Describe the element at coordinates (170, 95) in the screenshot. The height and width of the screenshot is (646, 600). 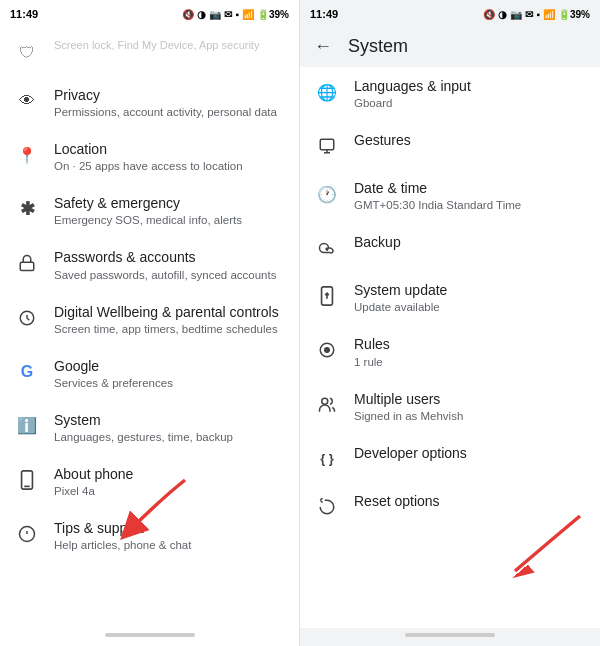
I see `privacy-title: Privacy` at that location.